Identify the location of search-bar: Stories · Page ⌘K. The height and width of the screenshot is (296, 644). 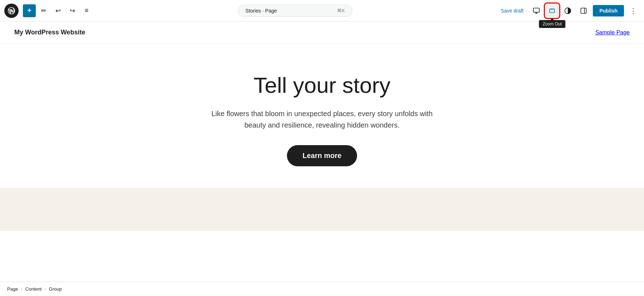
(295, 11).